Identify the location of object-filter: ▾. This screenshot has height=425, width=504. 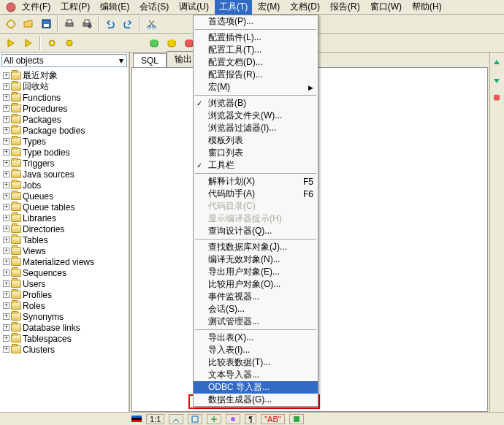
(64, 61).